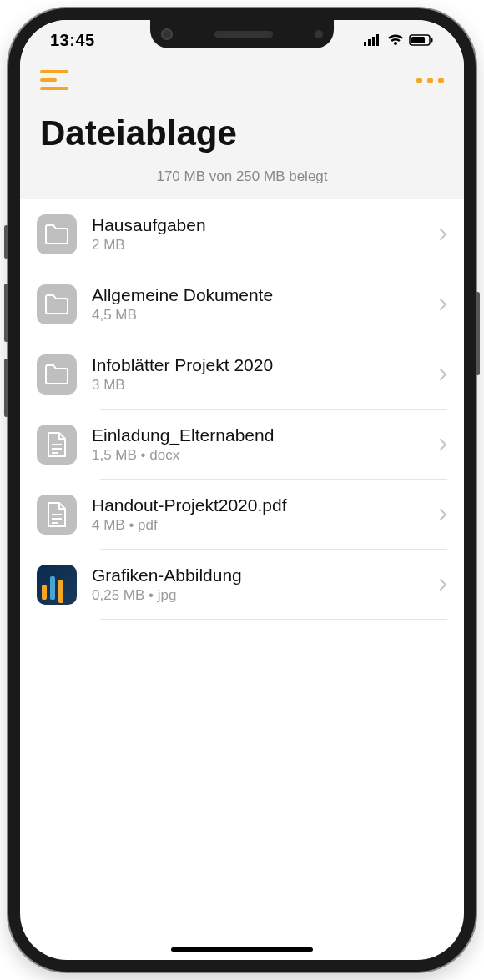 The height and width of the screenshot is (980, 484). Describe the element at coordinates (258, 385) in the screenshot. I see `item-meta: 3 MB` at that location.